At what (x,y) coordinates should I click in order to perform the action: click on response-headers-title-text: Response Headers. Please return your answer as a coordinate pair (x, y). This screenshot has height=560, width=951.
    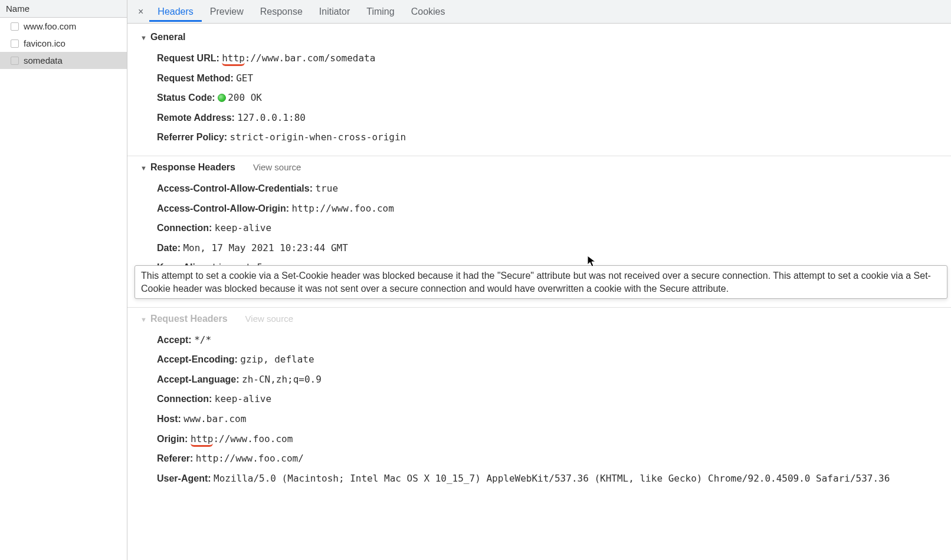
    Looking at the image, I should click on (193, 167).